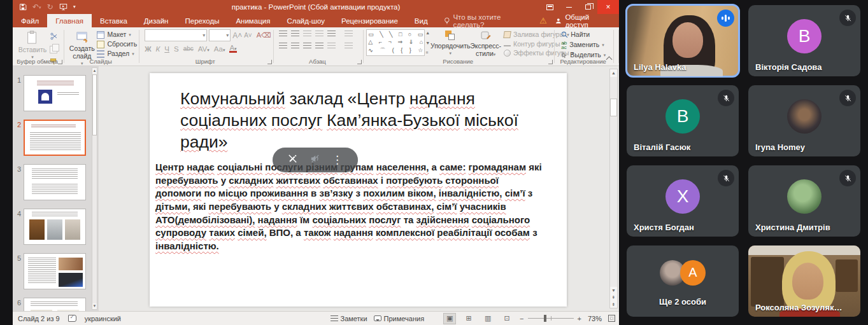 This screenshot has width=868, height=325. What do you see at coordinates (331, 46) in the screenshot?
I see `columns-icon` at bounding box center [331, 46].